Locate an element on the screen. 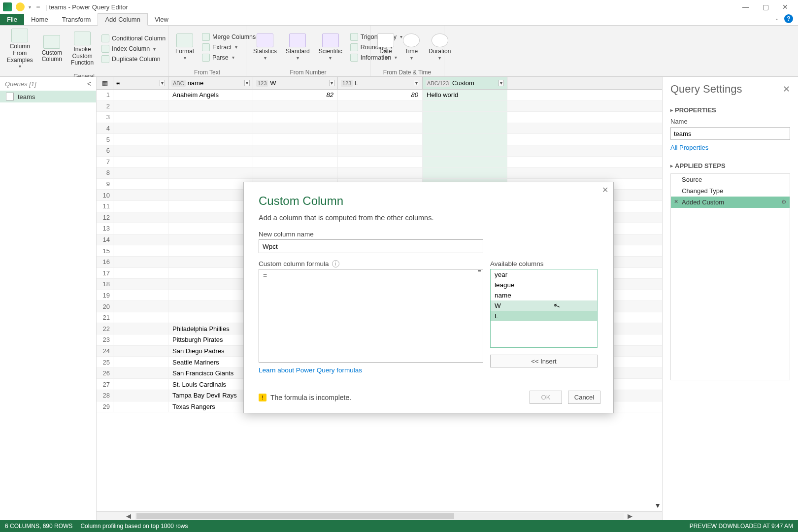 The height and width of the screenshot is (532, 798). tab-home: Home is located at coordinates (39, 20).